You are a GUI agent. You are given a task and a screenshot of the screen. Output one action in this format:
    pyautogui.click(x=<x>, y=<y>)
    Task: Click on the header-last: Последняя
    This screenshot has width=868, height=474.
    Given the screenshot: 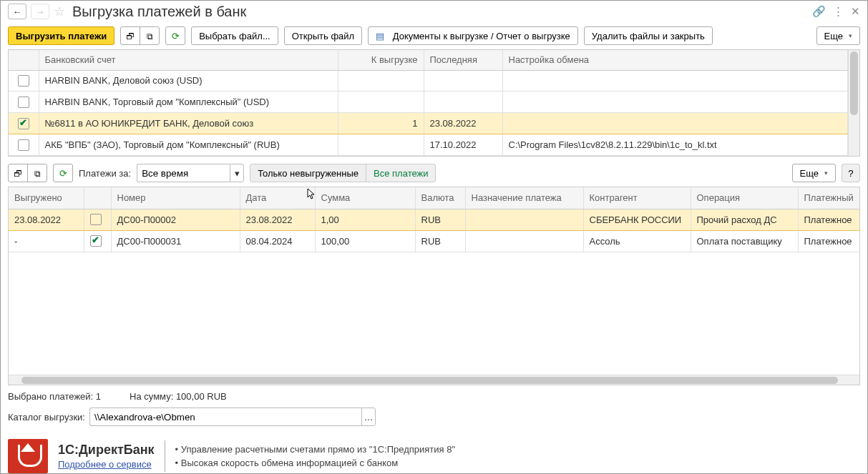 What is the action you would take?
    pyautogui.click(x=463, y=60)
    